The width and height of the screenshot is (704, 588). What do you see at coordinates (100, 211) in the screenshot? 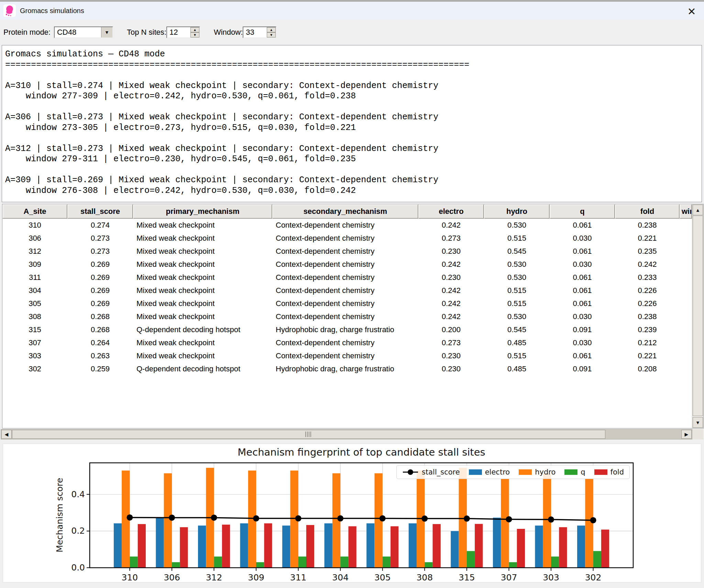
I see `column-header-stall_score: stall_score` at bounding box center [100, 211].